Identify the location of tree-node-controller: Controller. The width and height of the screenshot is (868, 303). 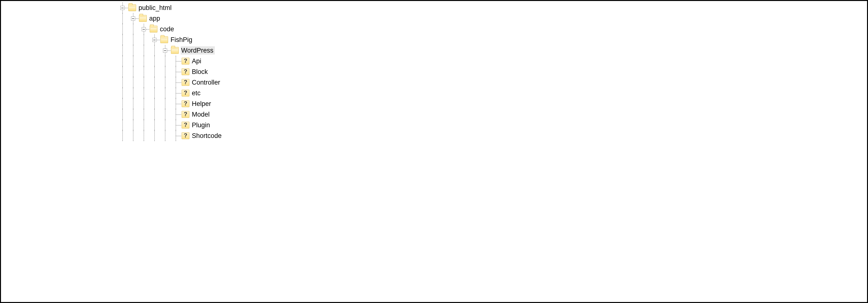
(170, 82).